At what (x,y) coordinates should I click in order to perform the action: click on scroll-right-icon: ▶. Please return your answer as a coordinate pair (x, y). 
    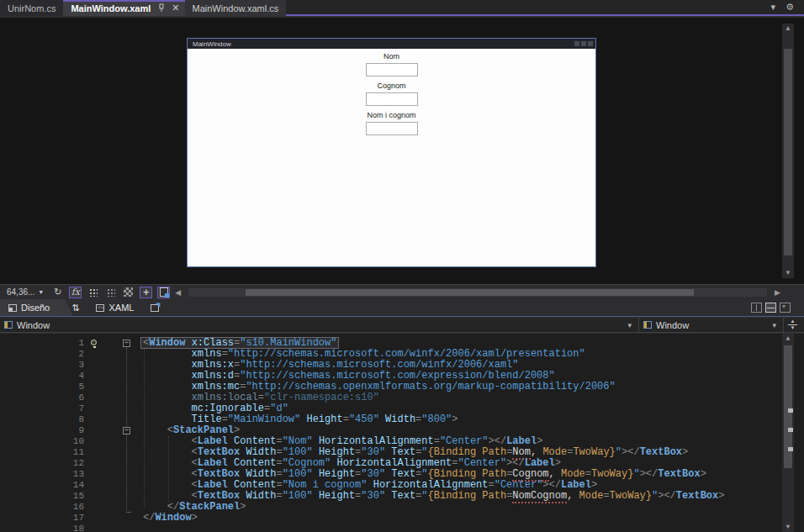
    Looking at the image, I should click on (777, 292).